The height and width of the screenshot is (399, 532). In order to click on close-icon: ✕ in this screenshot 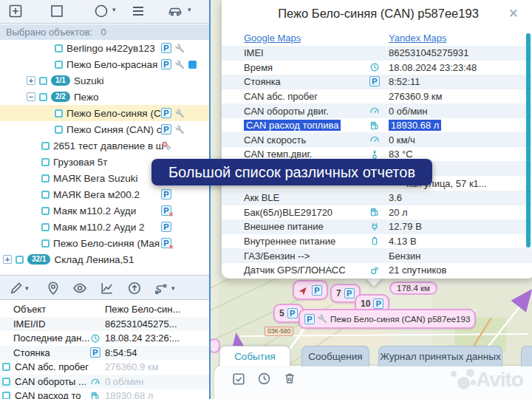, I will do `click(514, 14)`.